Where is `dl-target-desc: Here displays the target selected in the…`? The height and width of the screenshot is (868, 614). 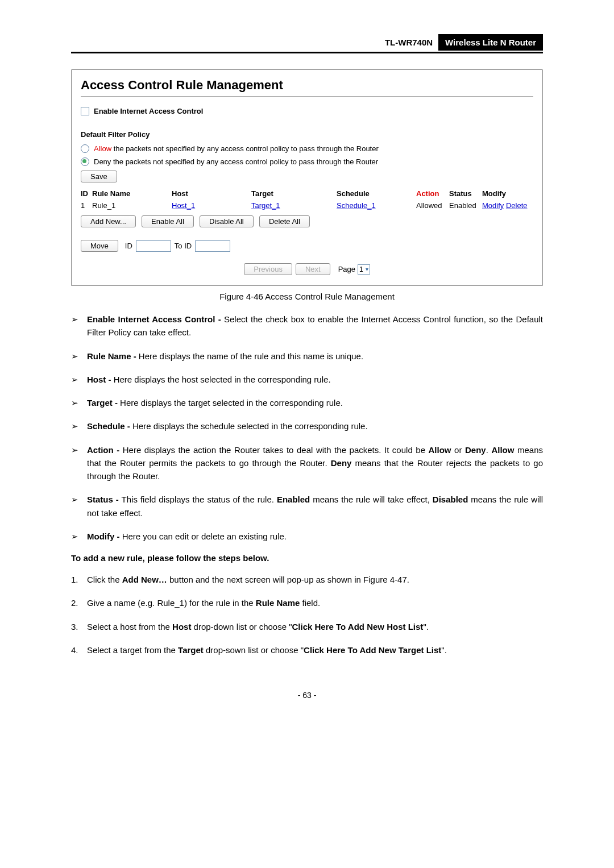 dl-target-desc: Here displays the target selected in the… is located at coordinates (230, 402).